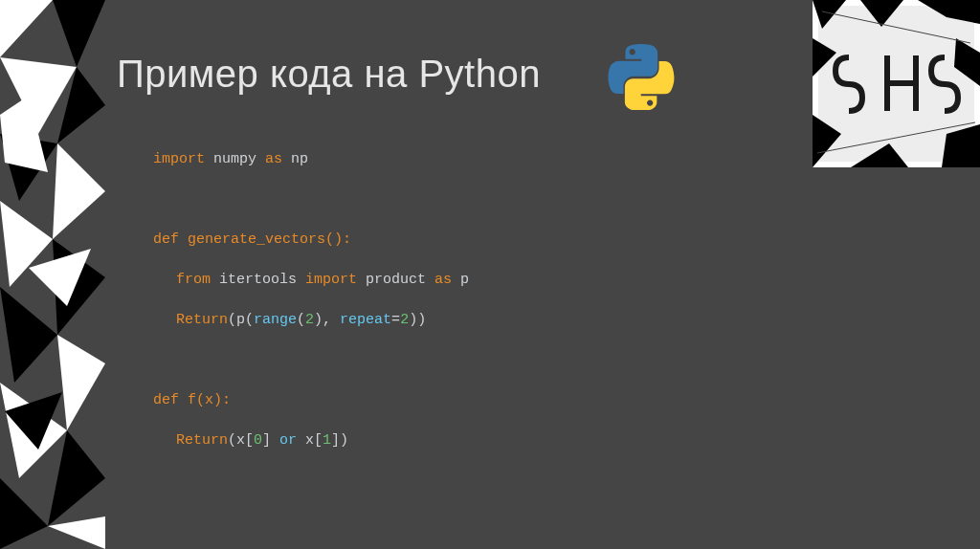 The image size is (980, 549). Describe the element at coordinates (351, 400) in the screenshot. I see `code-line: def f(x):` at that location.